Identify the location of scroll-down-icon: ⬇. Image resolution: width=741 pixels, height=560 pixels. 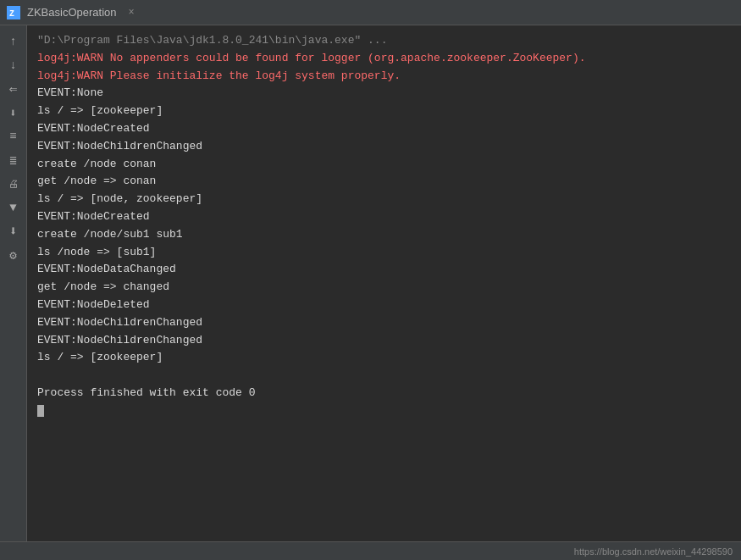
(14, 231).